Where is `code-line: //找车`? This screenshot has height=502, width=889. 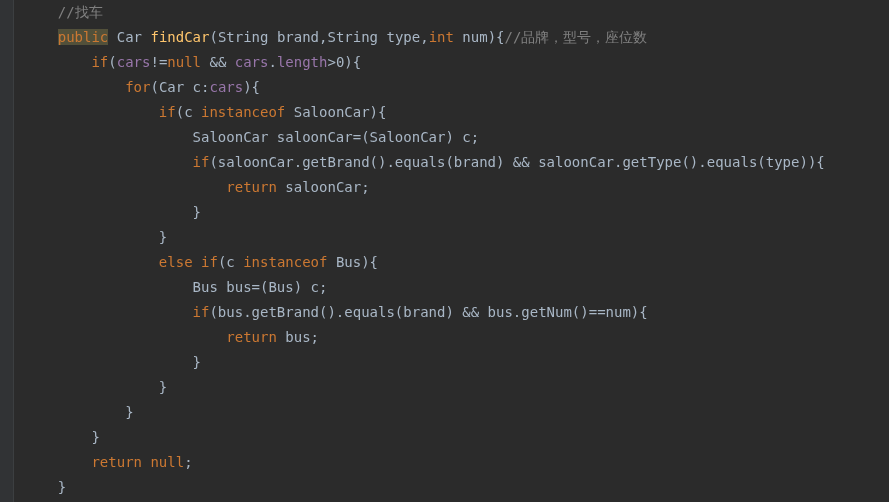 code-line: //找车 is located at coordinates (452, 12).